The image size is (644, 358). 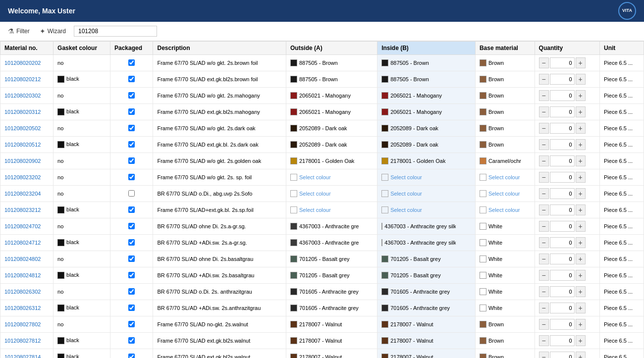 I want to click on material-link: 101208024702, so click(x=23, y=226).